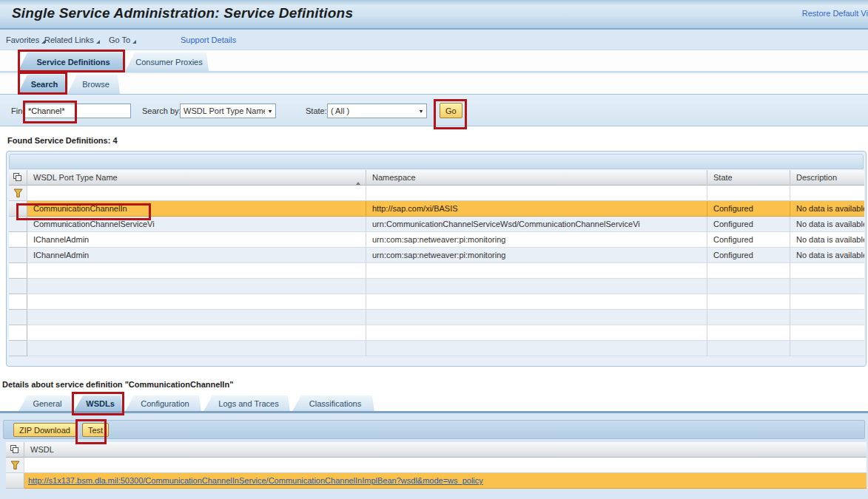 The image size is (868, 499). I want to click on tab-classifications: Classifications, so click(333, 404).